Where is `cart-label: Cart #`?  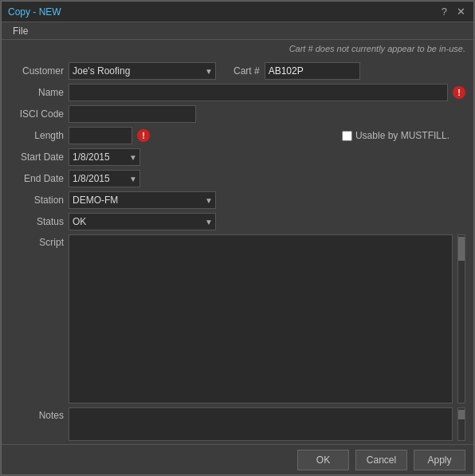
cart-label: Cart # is located at coordinates (247, 71).